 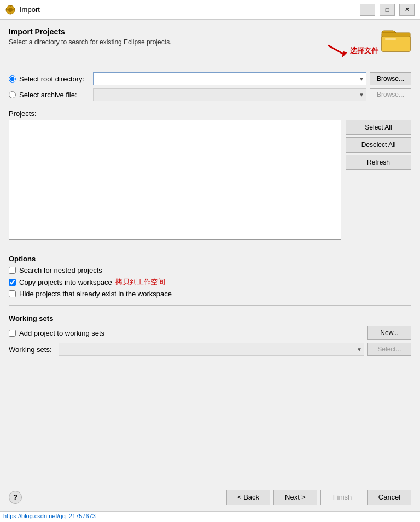 What do you see at coordinates (140, 282) in the screenshot?
I see `copy-annotation-text: 拷贝到工作空间` at bounding box center [140, 282].